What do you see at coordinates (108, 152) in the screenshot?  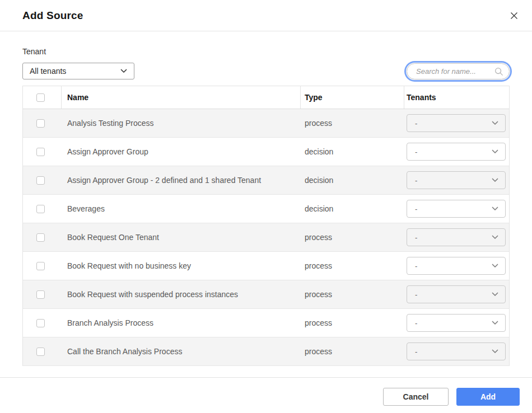 I see `row-name: Assign Approver Group` at bounding box center [108, 152].